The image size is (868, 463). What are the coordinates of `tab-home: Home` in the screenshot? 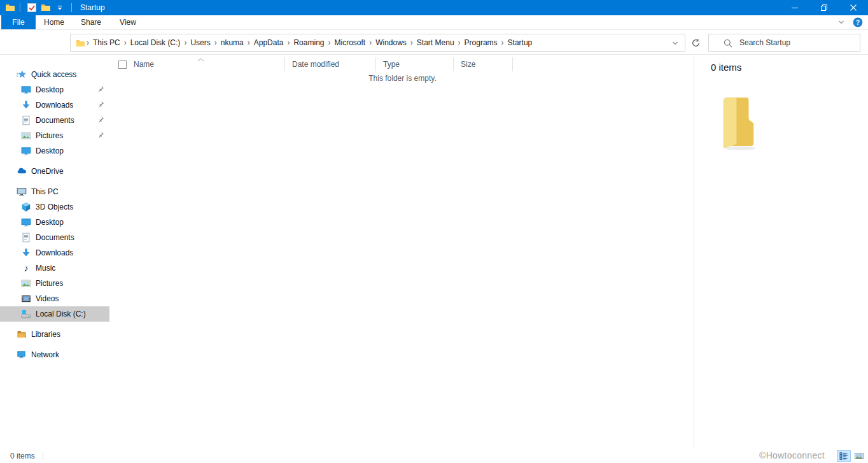 It's located at (54, 22).